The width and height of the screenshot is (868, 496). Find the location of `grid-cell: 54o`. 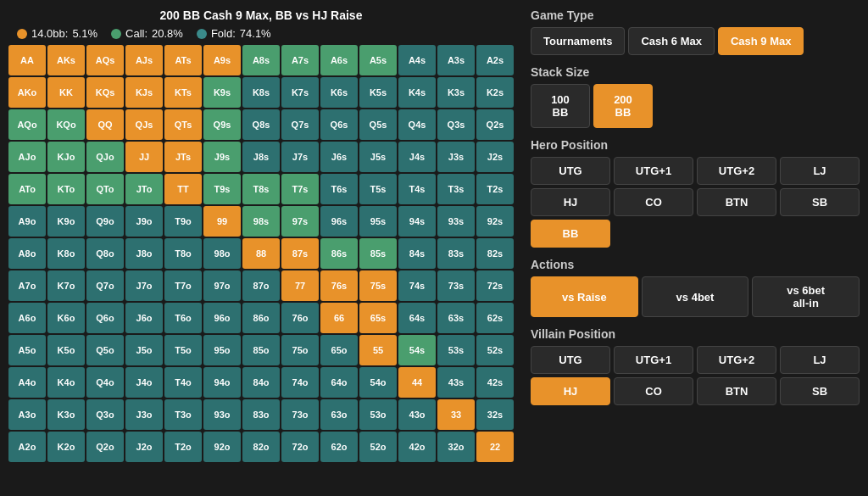

grid-cell: 54o is located at coordinates (378, 382).